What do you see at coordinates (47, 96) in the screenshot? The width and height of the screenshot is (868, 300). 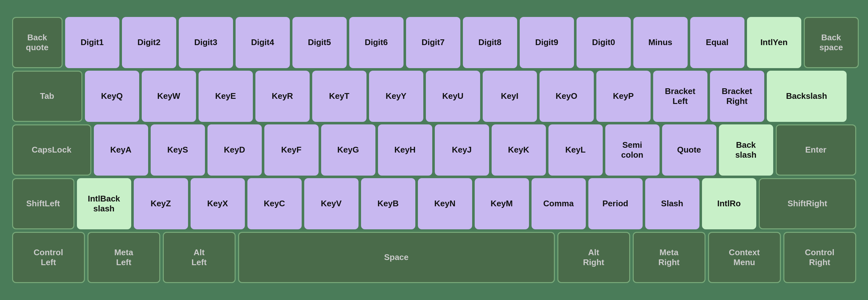 I see `key-tab: Tab` at bounding box center [47, 96].